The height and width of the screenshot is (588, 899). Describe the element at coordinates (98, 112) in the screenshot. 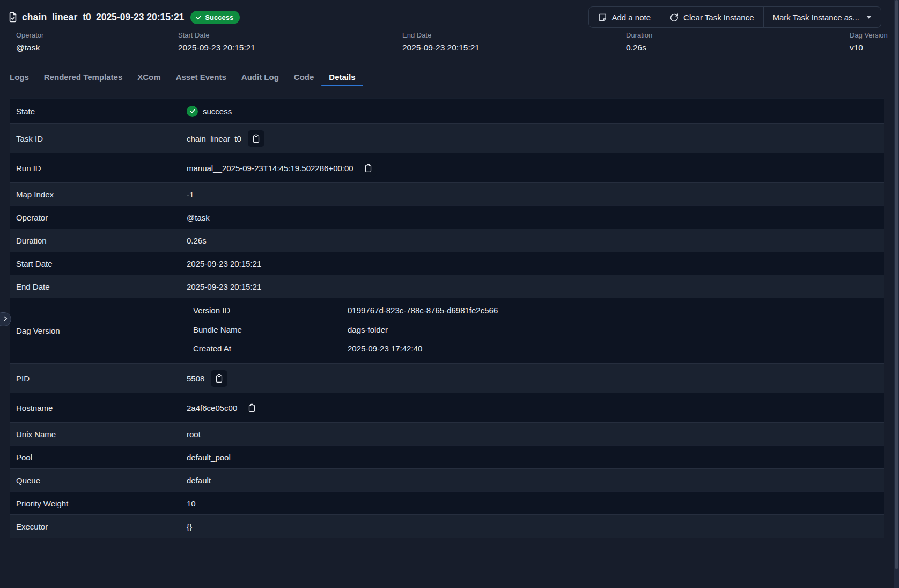

I see `row-label: State` at that location.